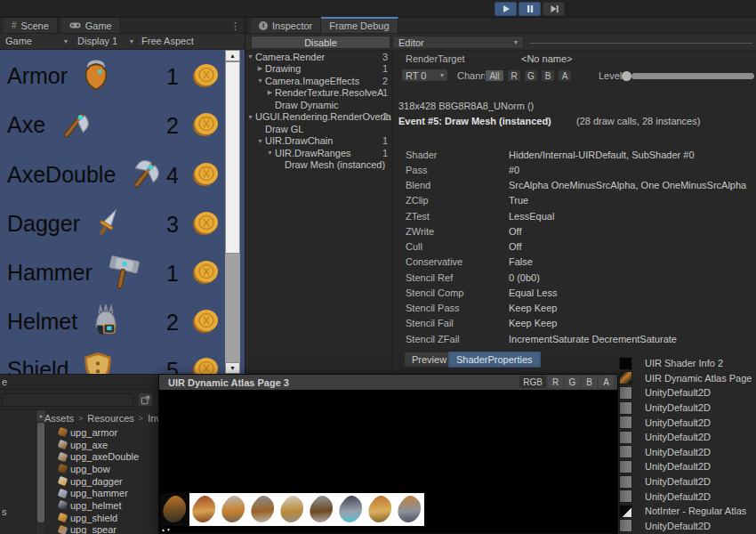 This screenshot has height=534, width=756. Describe the element at coordinates (318, 93) in the screenshot. I see `tree-row: ▶RenderTexture.ResolveA1` at that location.